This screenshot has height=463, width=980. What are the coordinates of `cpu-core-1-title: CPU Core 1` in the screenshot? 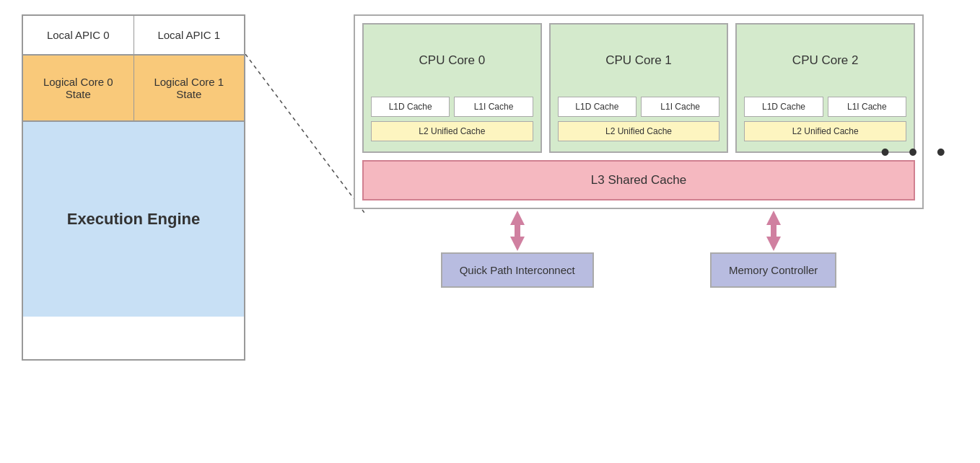 It's located at (639, 64).